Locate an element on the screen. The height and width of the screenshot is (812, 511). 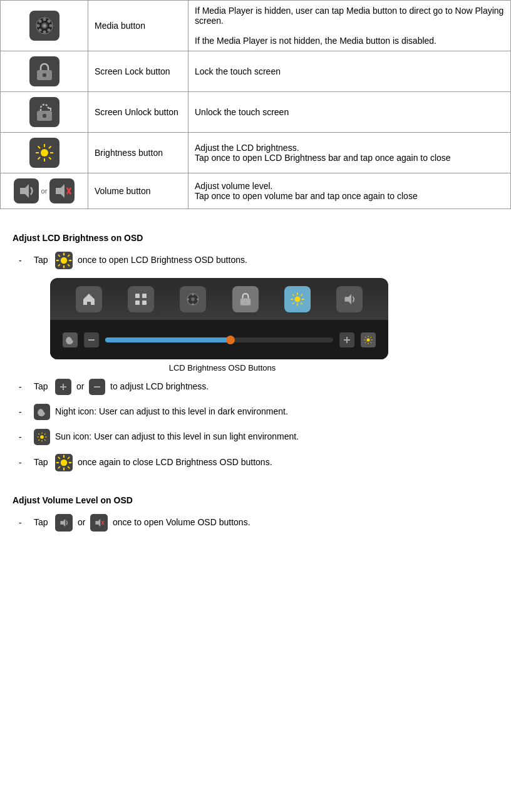
volume-bullet-1: - Tap or is located at coordinates (256, 523).